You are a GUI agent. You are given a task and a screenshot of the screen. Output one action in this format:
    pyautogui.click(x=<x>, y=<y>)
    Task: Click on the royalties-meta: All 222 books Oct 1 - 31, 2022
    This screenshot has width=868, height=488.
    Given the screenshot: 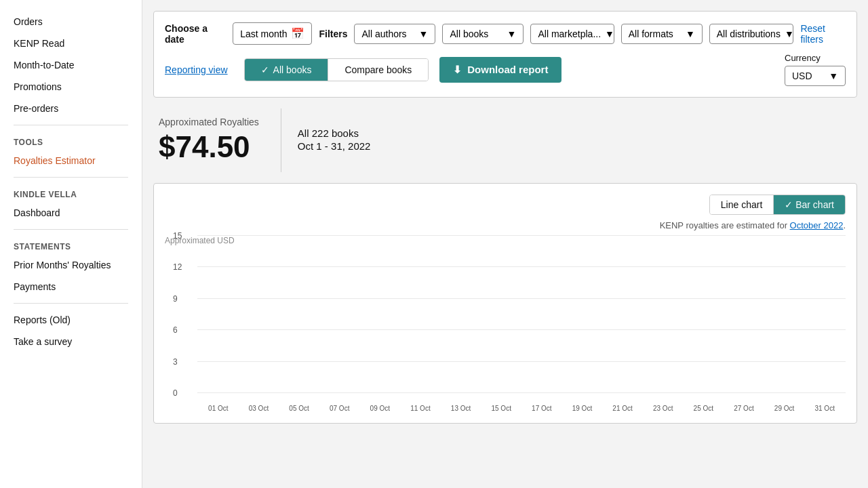 What is the action you would take?
    pyautogui.click(x=334, y=140)
    